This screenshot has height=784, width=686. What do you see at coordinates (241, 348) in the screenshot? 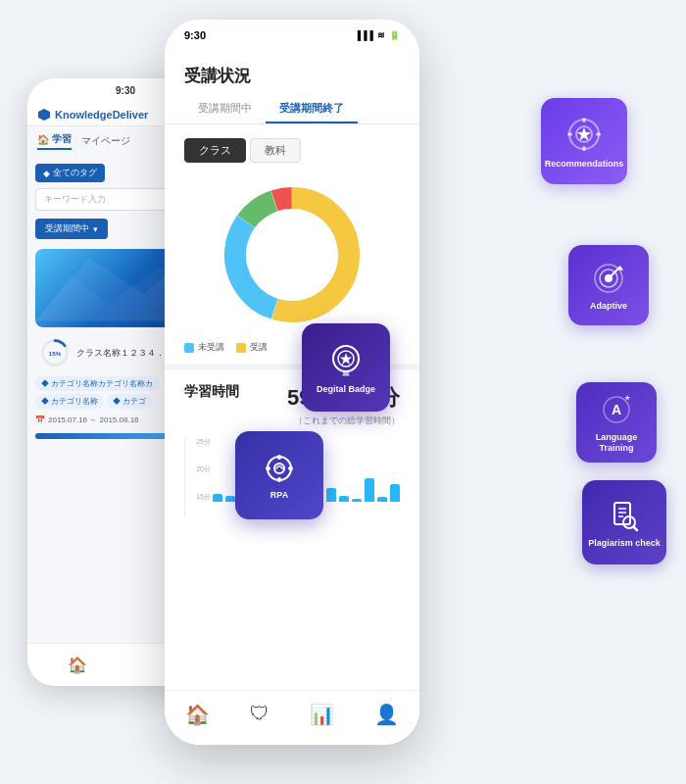
I see `legend-dot-yellow` at bounding box center [241, 348].